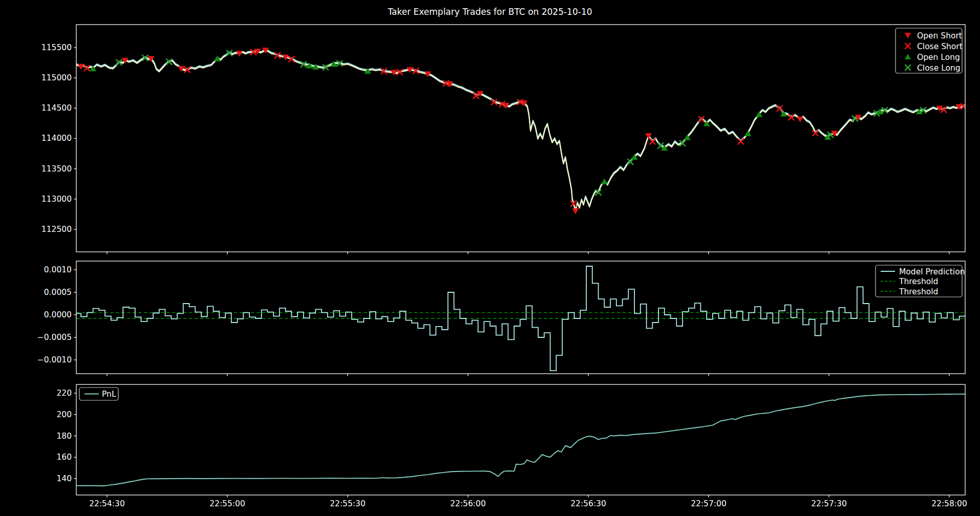 This screenshot has height=516, width=980. What do you see at coordinates (468, 504) in the screenshot?
I see `x-axis-tick-label: 22:56:00` at bounding box center [468, 504].